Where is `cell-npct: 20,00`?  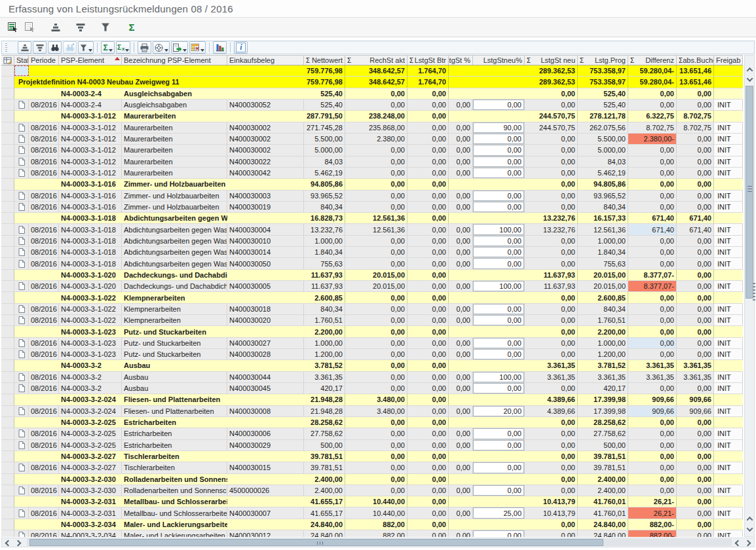
cell-npct: 20,00 is located at coordinates (499, 411).